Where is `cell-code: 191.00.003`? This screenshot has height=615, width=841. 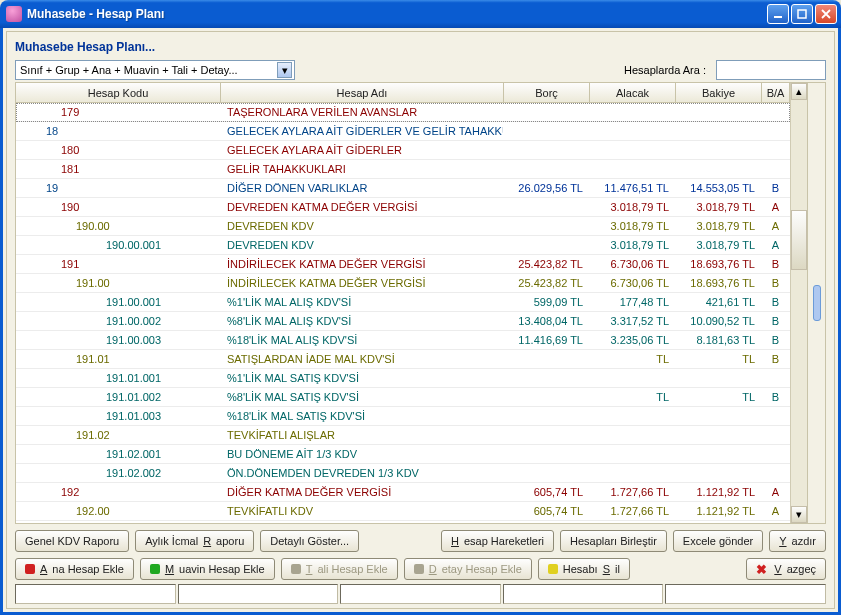 cell-code: 191.00.003 is located at coordinates (118, 340).